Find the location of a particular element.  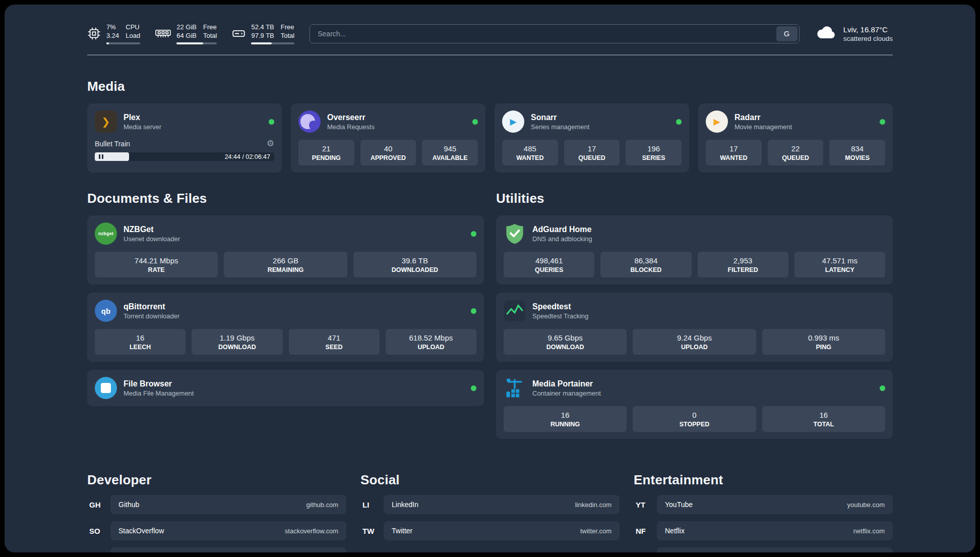

app-name: NZBGet is located at coordinates (152, 230).